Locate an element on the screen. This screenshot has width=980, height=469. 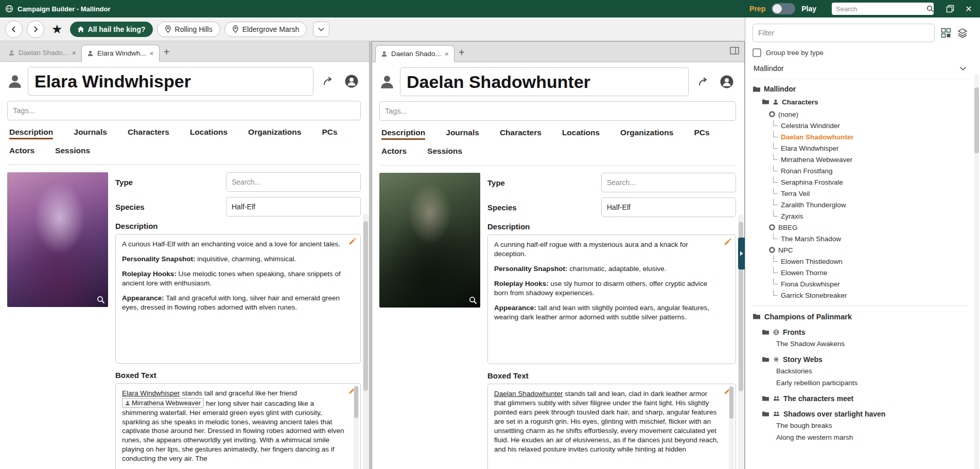
tree-item: Backstories is located at coordinates (860, 371).